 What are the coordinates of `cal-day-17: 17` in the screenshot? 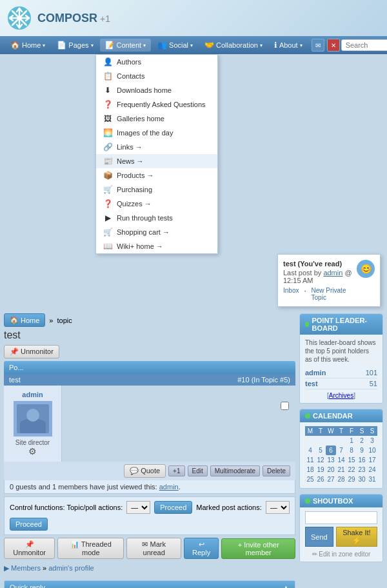 It's located at (372, 460).